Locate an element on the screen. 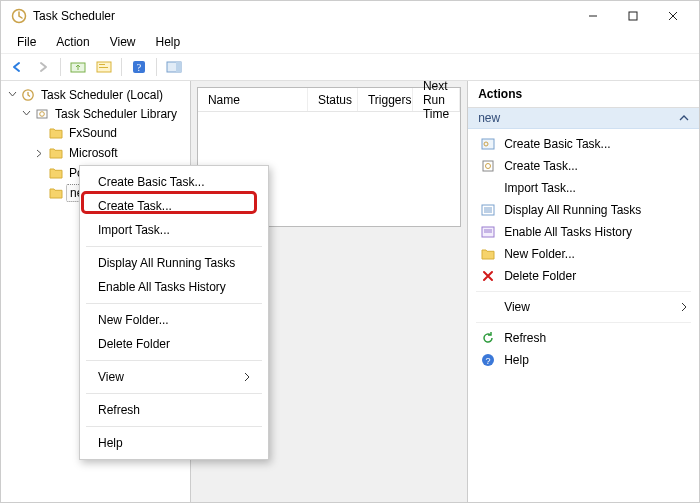  action-label: Enable All Tasks History is located at coordinates (568, 232).